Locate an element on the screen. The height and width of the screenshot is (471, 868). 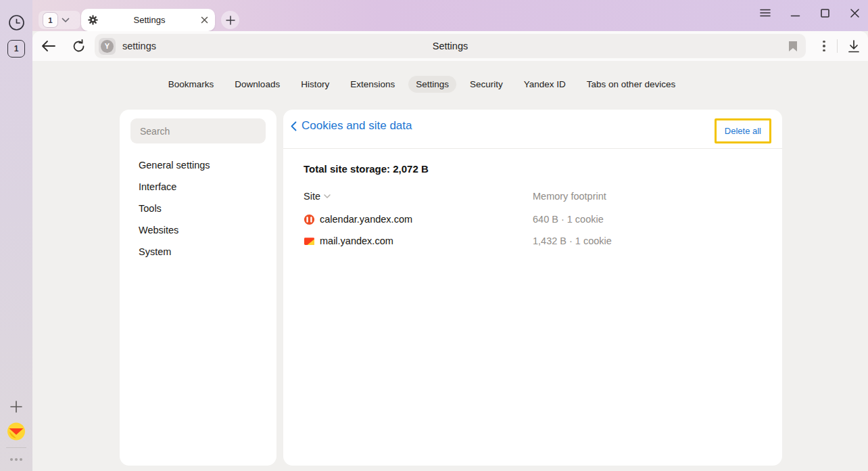
nav-tab-other-devices: Tabs on other devices is located at coordinates (631, 84).